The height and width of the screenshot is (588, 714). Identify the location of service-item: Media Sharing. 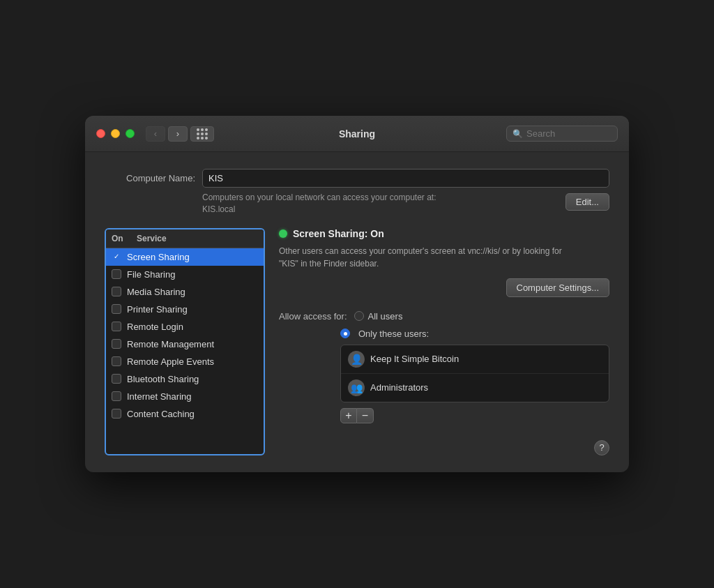
(185, 292).